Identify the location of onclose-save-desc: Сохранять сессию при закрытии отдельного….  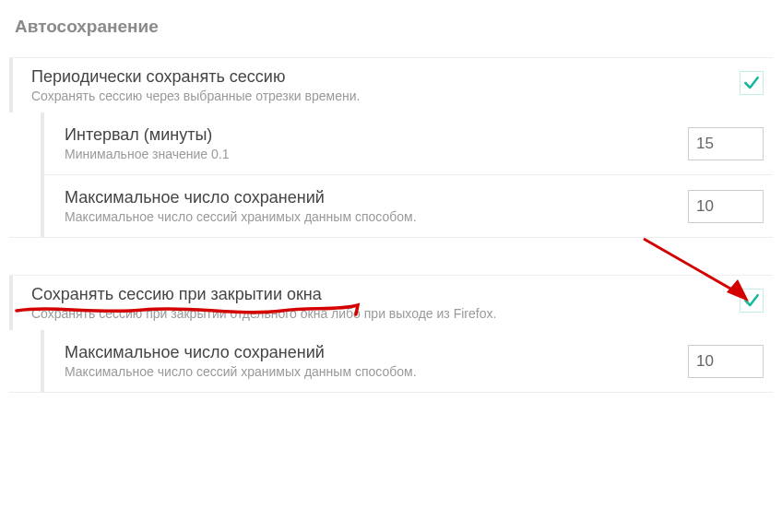
(382, 313).